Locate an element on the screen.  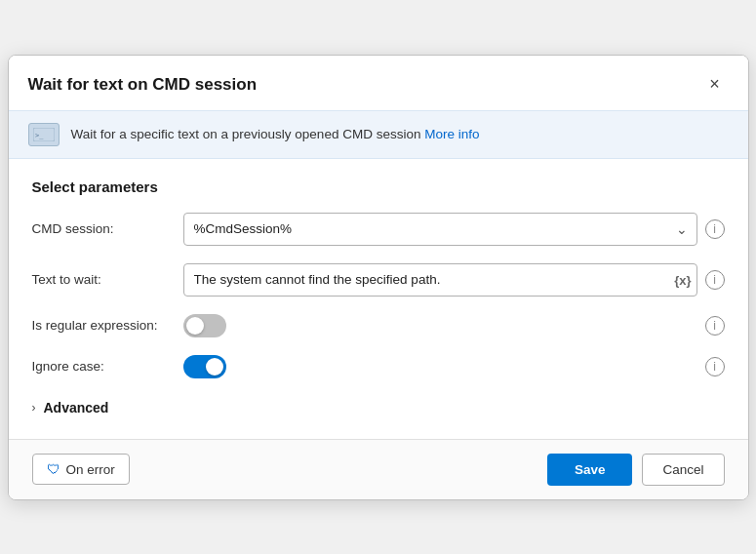
ignore-case-row: Ignore case: i is located at coordinates (378, 367).